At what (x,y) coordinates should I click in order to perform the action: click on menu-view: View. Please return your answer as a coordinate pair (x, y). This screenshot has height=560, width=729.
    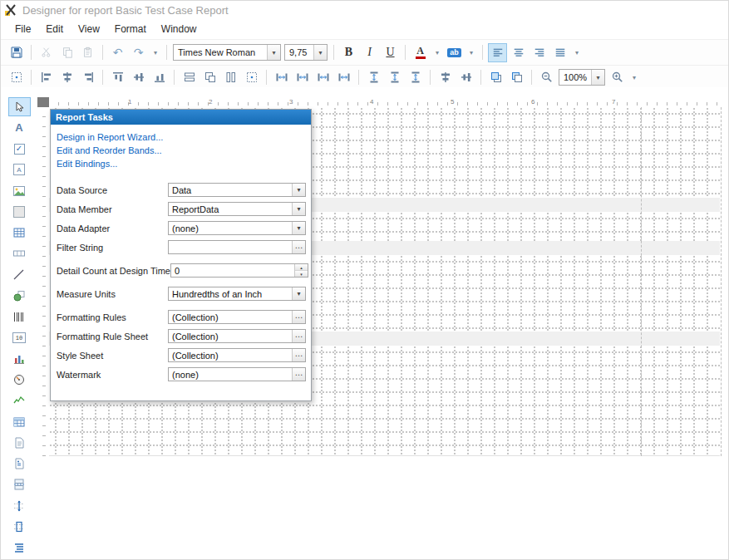
    Looking at the image, I should click on (89, 29).